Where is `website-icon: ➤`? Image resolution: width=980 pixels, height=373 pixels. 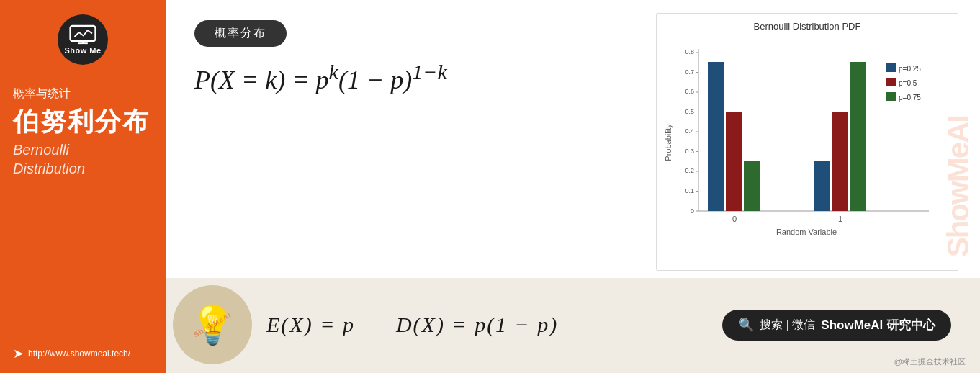
website-icon: ➤ is located at coordinates (19, 354).